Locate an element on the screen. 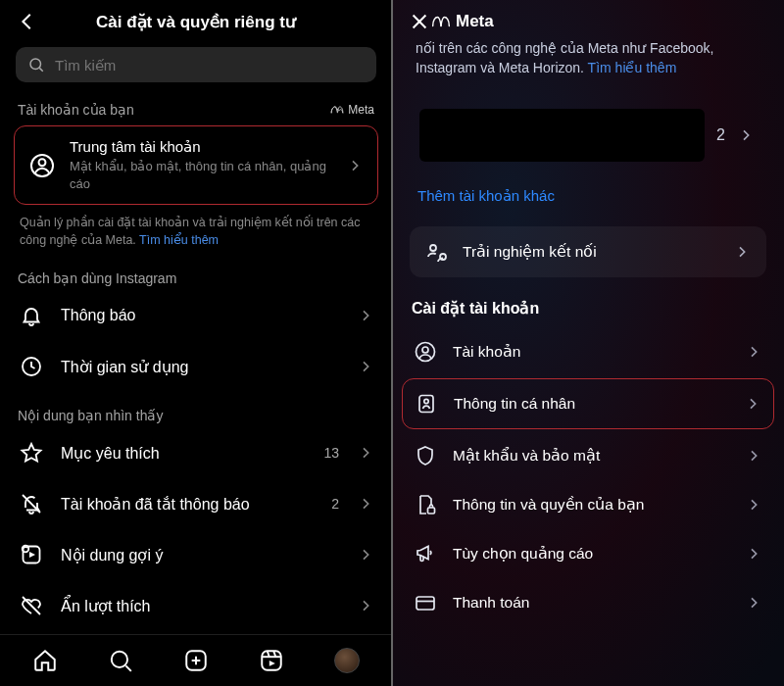 This screenshot has height=686, width=784. section-account-header: Tài khoản của bạn Meta is located at coordinates (196, 108).